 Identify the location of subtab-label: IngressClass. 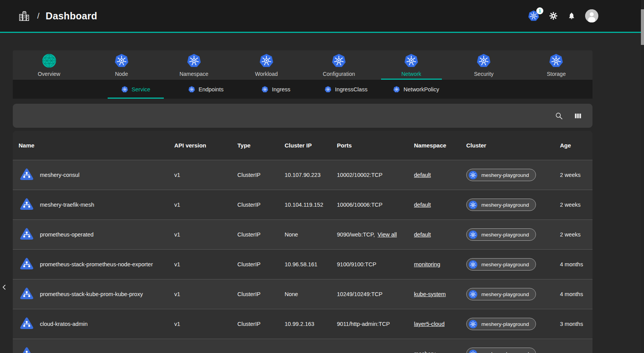
(351, 89).